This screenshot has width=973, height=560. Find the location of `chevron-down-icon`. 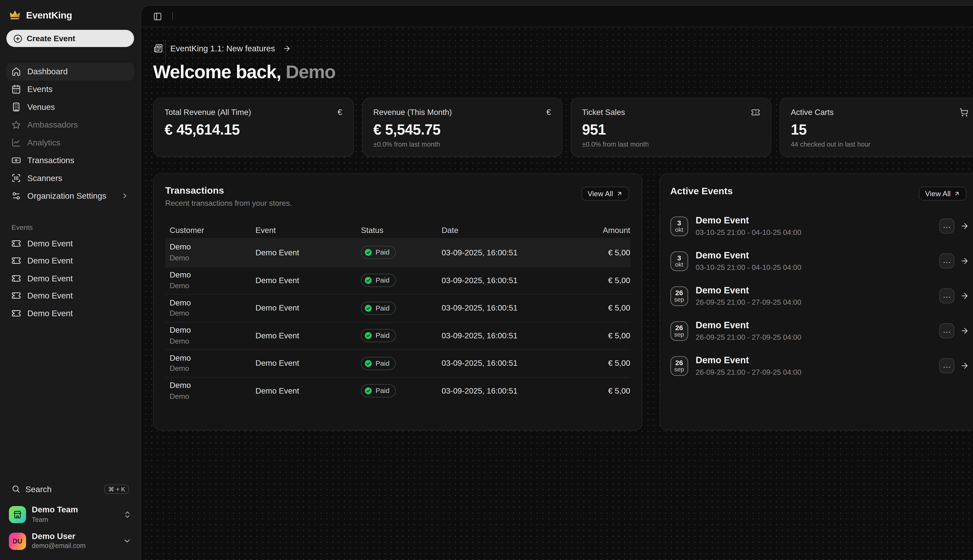

chevron-down-icon is located at coordinates (127, 541).